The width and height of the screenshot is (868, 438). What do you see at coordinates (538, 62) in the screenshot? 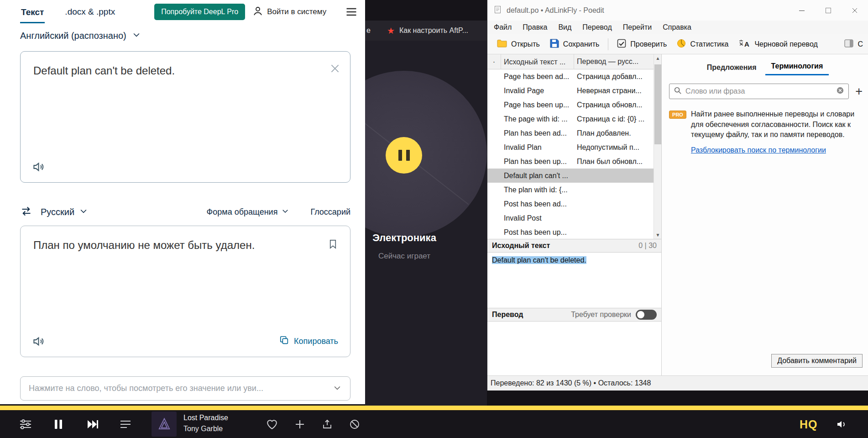
I see `source-column-header: Исходный текст ...` at bounding box center [538, 62].